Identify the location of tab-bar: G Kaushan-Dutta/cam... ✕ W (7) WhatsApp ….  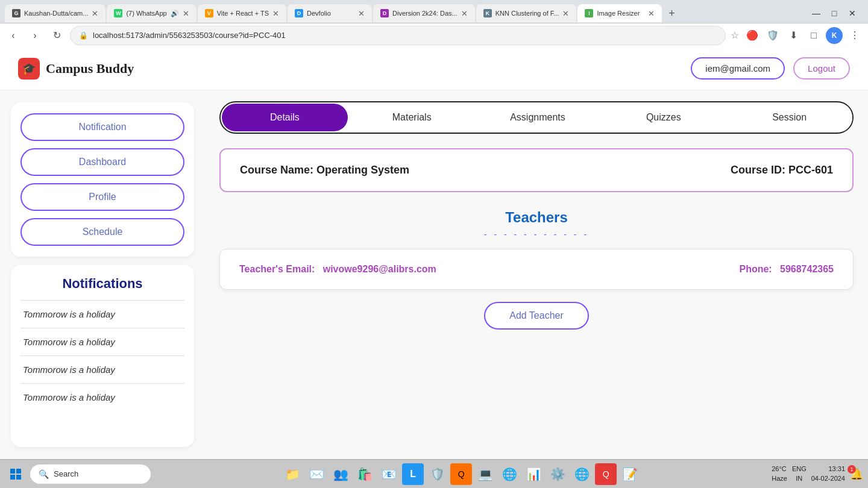
(434, 11).